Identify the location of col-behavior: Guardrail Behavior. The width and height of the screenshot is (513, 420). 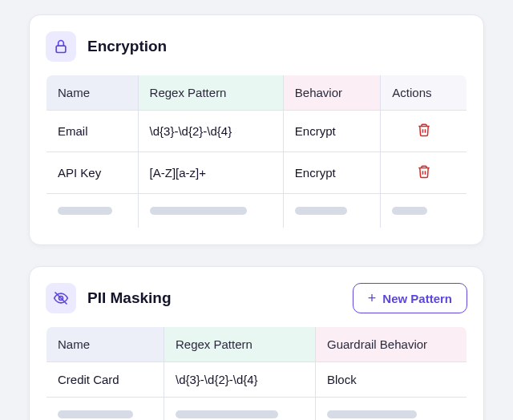
(391, 345).